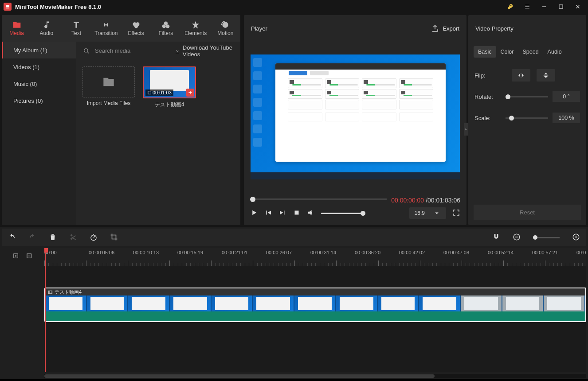 This screenshot has width=588, height=381. What do you see at coordinates (166, 28) in the screenshot?
I see `tab-filters: Filters` at bounding box center [166, 28].